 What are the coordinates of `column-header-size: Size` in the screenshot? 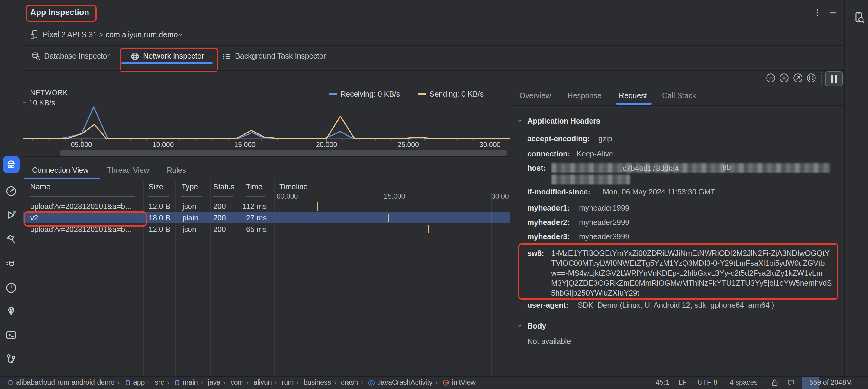 It's located at (156, 187).